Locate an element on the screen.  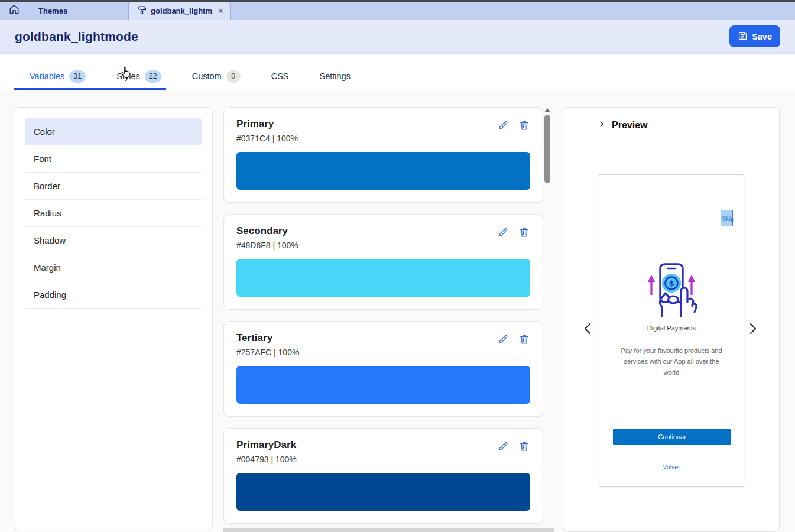
category-border: Border is located at coordinates (113, 186).